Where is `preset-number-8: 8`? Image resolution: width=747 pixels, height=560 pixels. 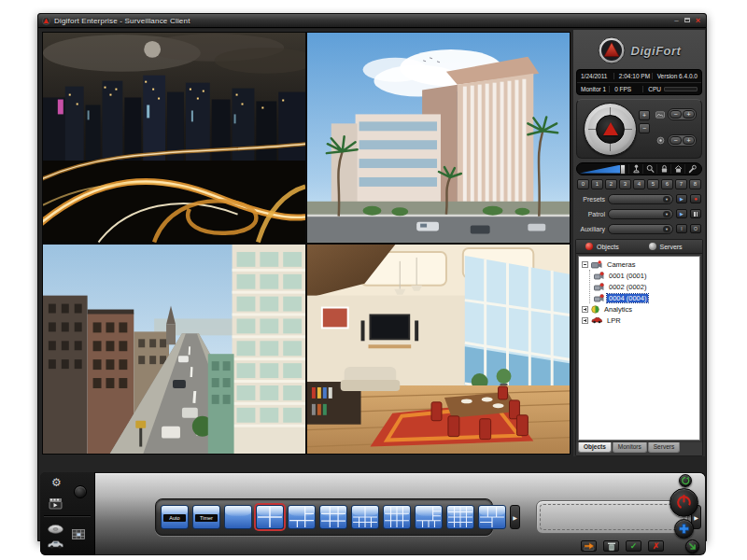 preset-number-8: 8 is located at coordinates (695, 185).